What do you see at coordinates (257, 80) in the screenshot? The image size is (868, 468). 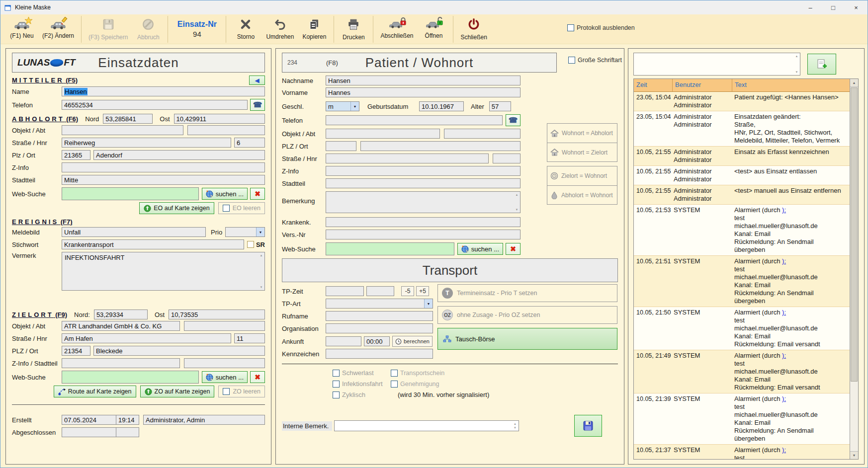 I see `mitteiler-collapse-button: ◀` at bounding box center [257, 80].